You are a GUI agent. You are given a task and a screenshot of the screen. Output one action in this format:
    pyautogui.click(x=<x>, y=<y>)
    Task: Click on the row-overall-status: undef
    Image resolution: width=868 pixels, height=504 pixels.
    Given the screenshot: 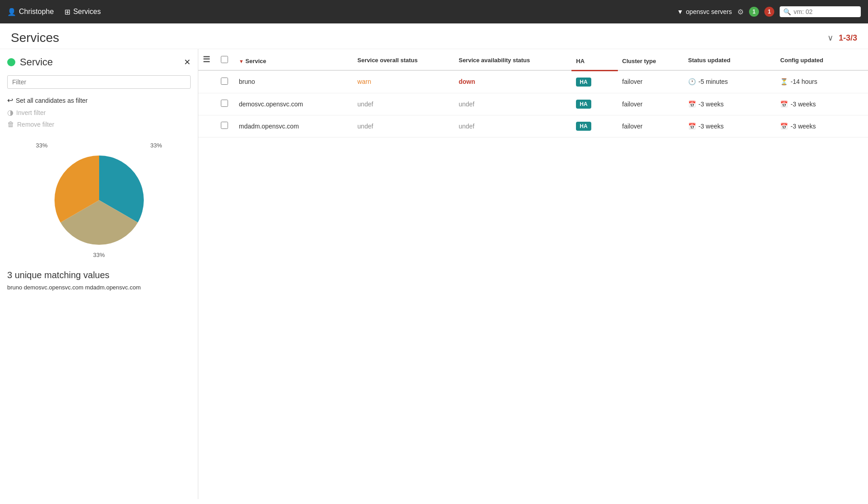 What is the action you would take?
    pyautogui.click(x=404, y=126)
    